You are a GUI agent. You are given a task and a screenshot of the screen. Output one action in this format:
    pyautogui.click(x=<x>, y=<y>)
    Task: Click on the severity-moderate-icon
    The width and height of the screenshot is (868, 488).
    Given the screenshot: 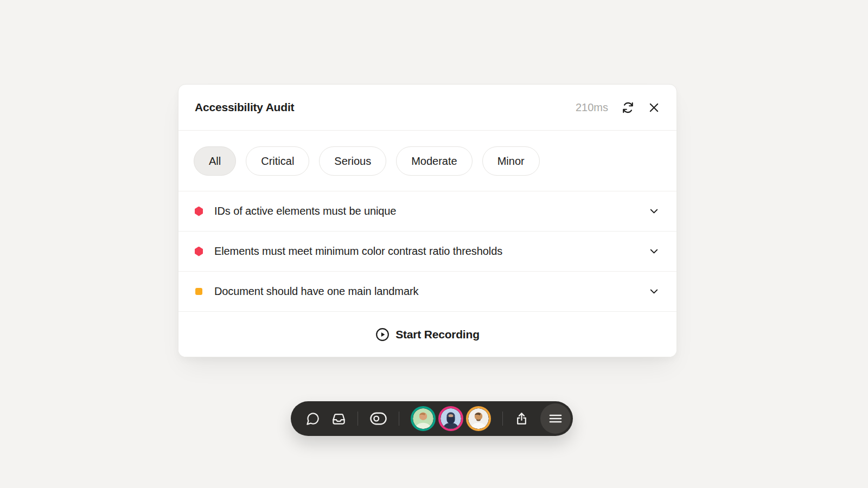 What is the action you would take?
    pyautogui.click(x=199, y=292)
    